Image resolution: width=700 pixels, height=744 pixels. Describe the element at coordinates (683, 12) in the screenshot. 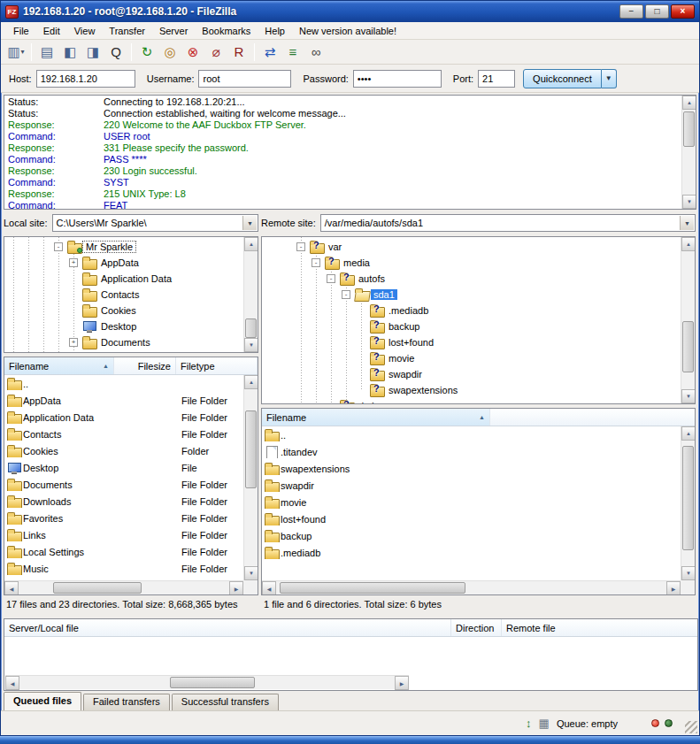

I see `close-button: ×` at that location.